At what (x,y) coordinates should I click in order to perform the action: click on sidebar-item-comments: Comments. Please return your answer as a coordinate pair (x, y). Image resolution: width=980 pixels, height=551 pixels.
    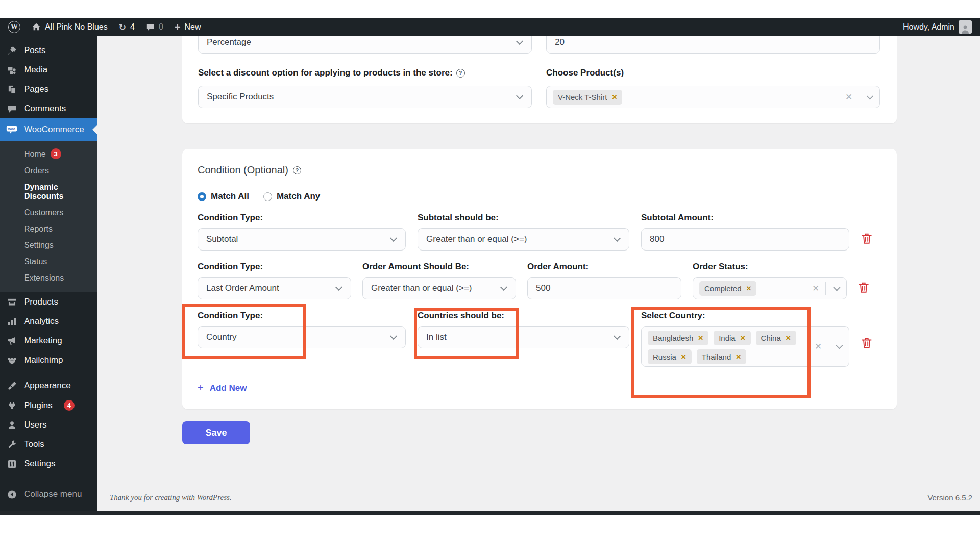
    Looking at the image, I should click on (48, 109).